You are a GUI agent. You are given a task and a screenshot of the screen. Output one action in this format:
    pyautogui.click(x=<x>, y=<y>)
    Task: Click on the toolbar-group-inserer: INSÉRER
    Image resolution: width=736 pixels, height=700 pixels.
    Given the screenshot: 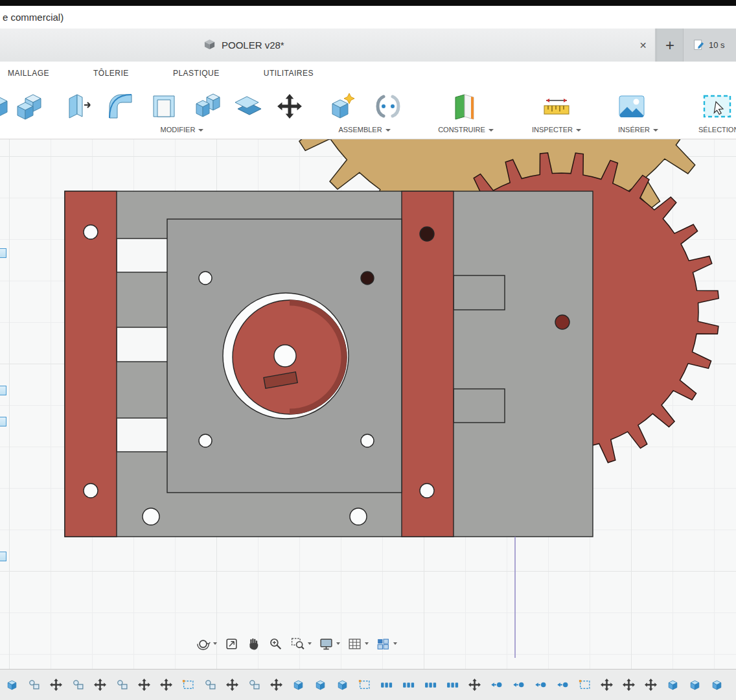 What is the action you would take?
    pyautogui.click(x=638, y=131)
    